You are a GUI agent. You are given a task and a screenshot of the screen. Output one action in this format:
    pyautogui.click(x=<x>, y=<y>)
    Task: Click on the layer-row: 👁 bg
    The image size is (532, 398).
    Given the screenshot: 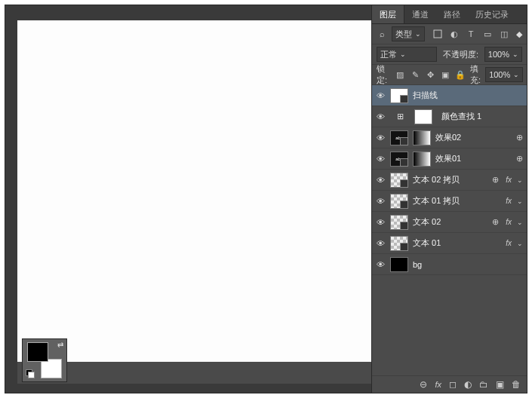 What is the action you would take?
    pyautogui.click(x=450, y=265)
    